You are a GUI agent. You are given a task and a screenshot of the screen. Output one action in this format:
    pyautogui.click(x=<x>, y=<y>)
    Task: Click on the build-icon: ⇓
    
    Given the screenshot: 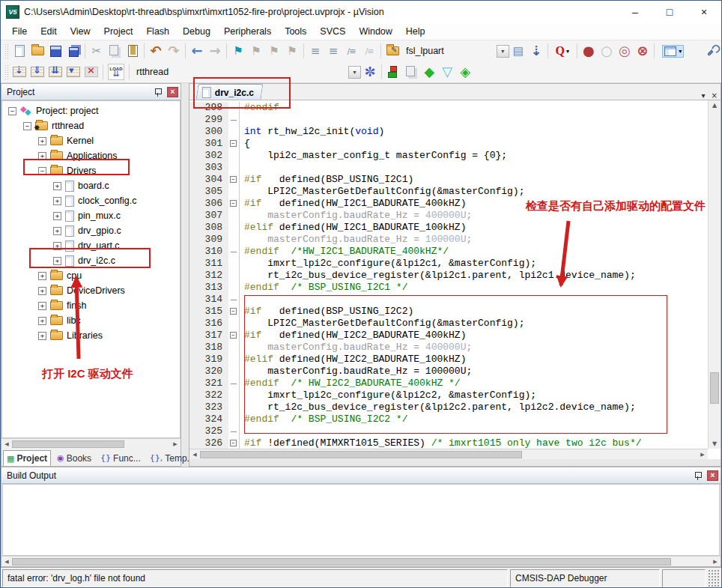 What is the action you would take?
    pyautogui.click(x=37, y=72)
    